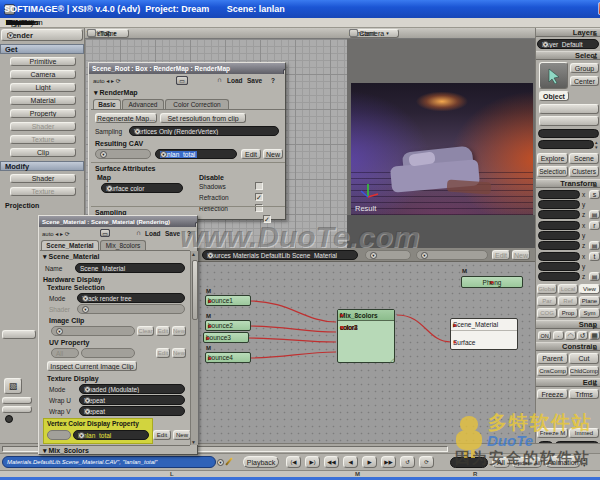  Describe the element at coordinates (194, 254) in the screenshot. I see `scroll-up-icon: ▲` at that location.